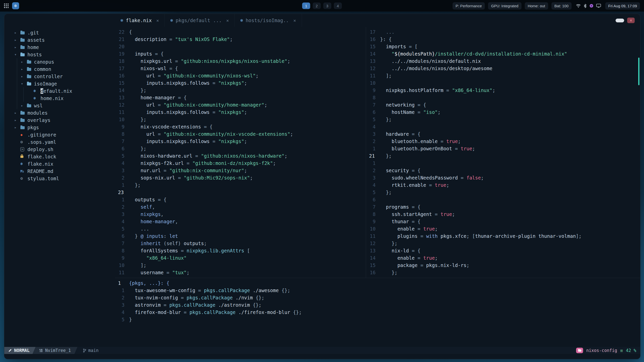  I want to click on code-line: 16 url = "github:nix-community/nixos-wsl…, so click(240, 76).